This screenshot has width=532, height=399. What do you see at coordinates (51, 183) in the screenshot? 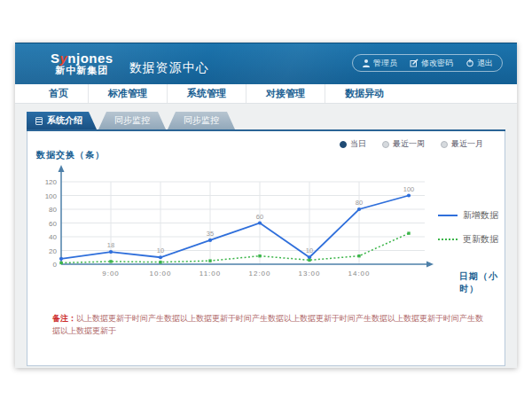
I see `svg-text: 120` at bounding box center [51, 183].